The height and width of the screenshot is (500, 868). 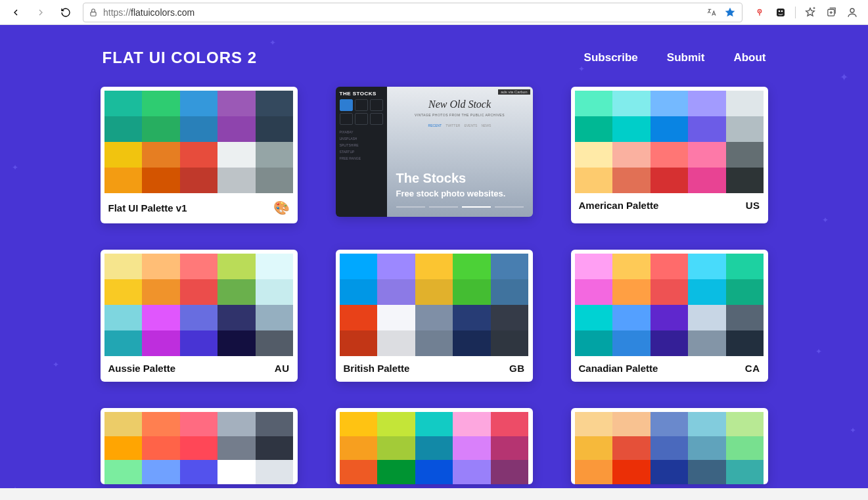 What do you see at coordinates (93, 12) in the screenshot?
I see `lock-icon` at bounding box center [93, 12].